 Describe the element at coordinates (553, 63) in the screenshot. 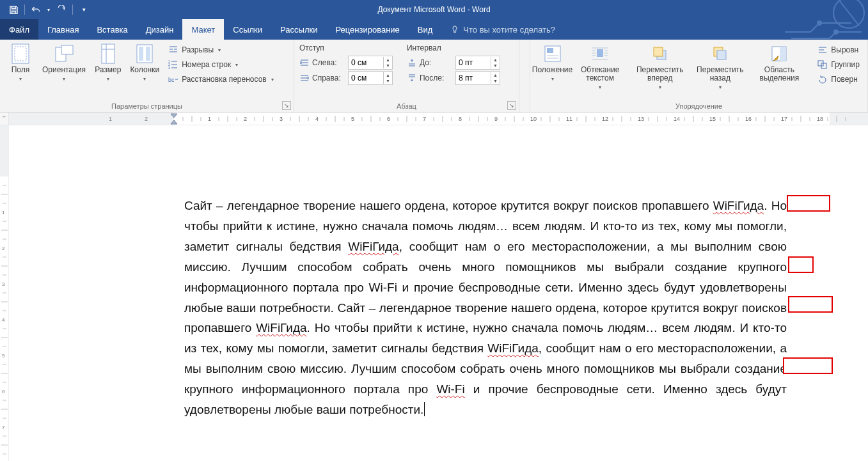

I see `position-button: Положение▾` at that location.